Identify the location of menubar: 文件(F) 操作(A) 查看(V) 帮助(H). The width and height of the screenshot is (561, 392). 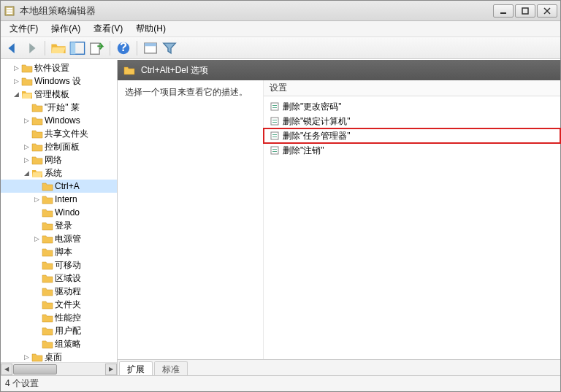
(280, 29).